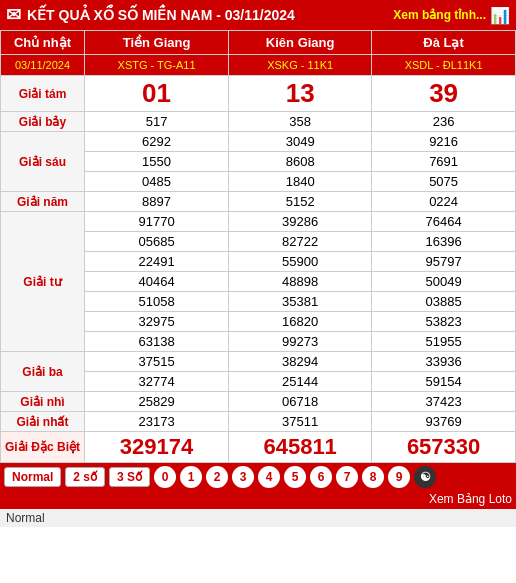  Describe the element at coordinates (444, 222) in the screenshot. I see `tu-c3-0: 76464` at that location.